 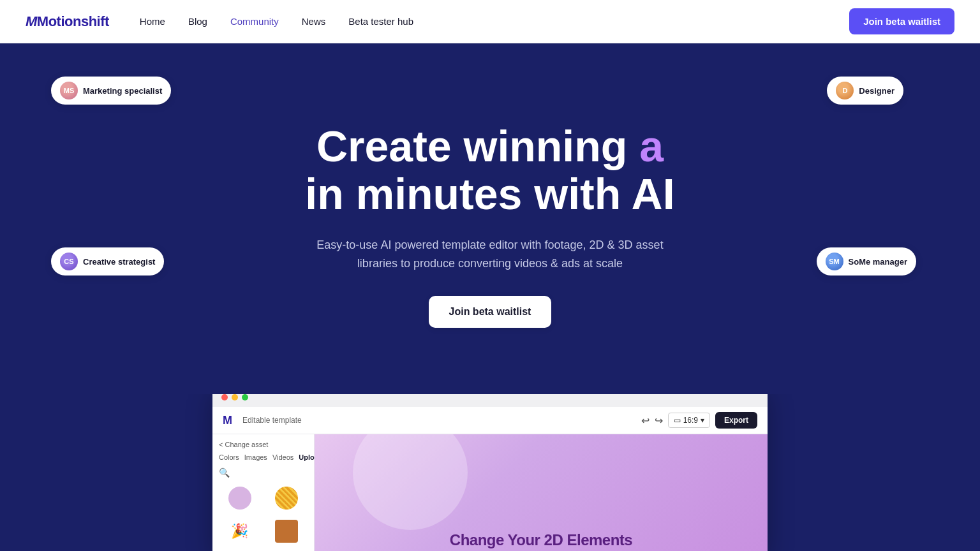 What do you see at coordinates (678, 420) in the screenshot?
I see `aspect-icon: ▭` at bounding box center [678, 420].